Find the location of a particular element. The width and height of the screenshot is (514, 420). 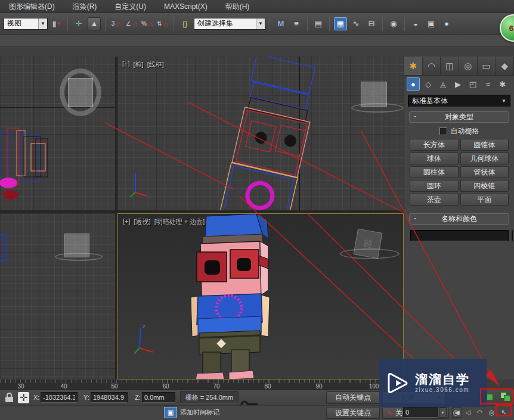

z-coordinate-field is located at coordinates (159, 397).